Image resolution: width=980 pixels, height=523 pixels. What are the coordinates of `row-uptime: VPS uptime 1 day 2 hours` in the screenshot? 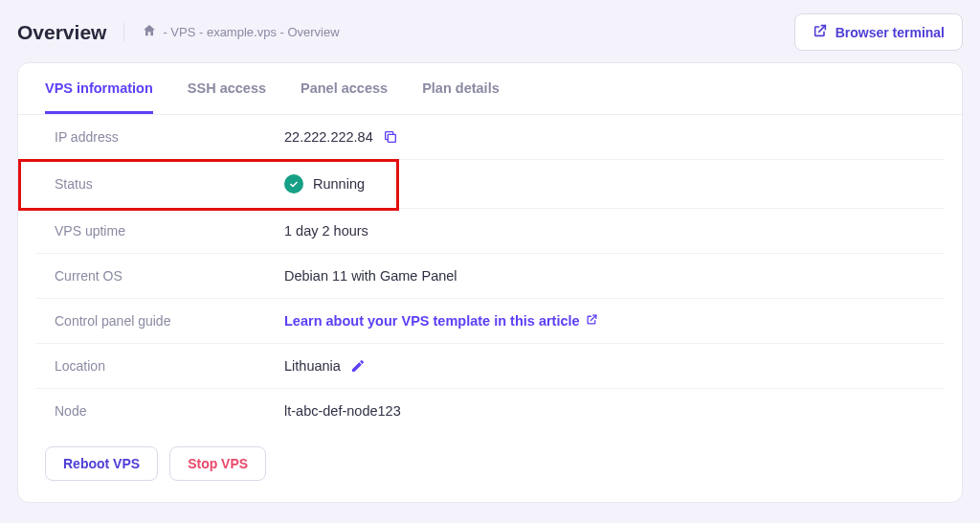 It's located at (490, 232).